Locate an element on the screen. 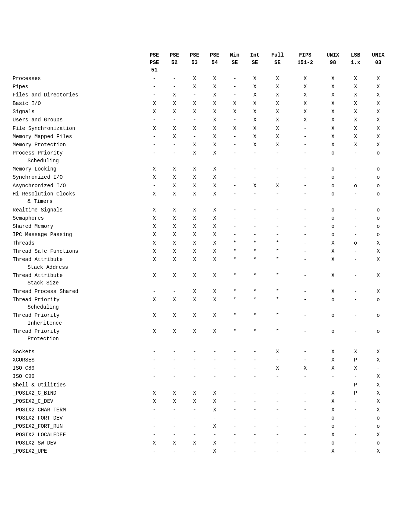 Image resolution: width=402 pixels, height=532 pixels. intse-header: IntSE is located at coordinates (255, 63).